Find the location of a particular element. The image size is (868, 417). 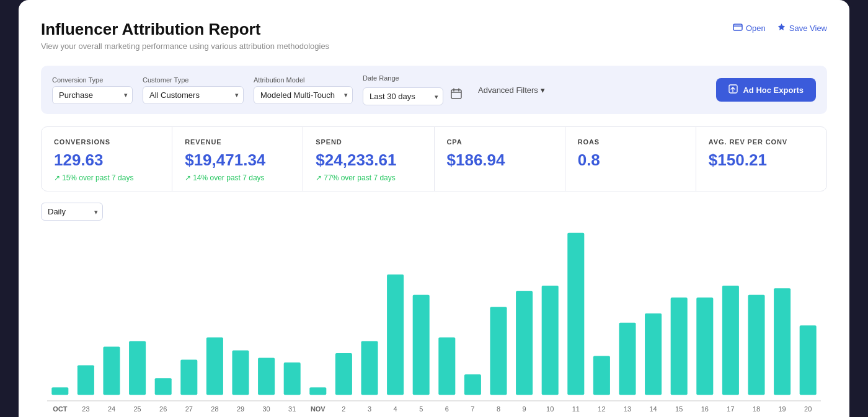

customer-type-wrapper: All Customers New Customers Returning Cu… is located at coordinates (193, 95).